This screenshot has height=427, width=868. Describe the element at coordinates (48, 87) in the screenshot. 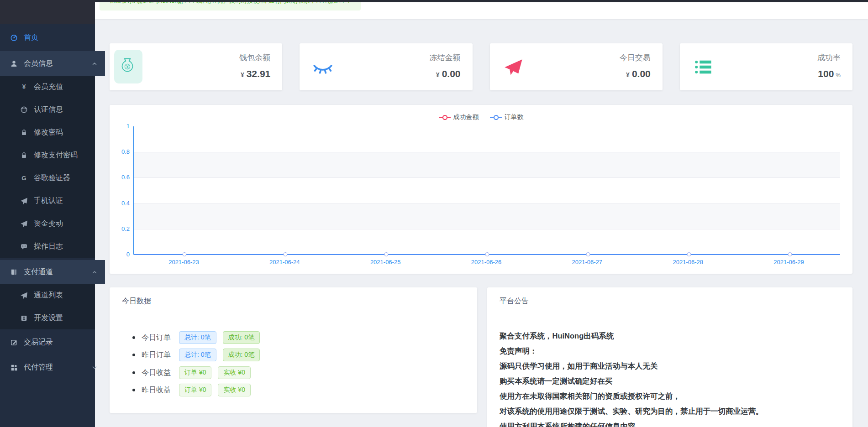

I see `sidebar-item-label: 会员充值` at that location.